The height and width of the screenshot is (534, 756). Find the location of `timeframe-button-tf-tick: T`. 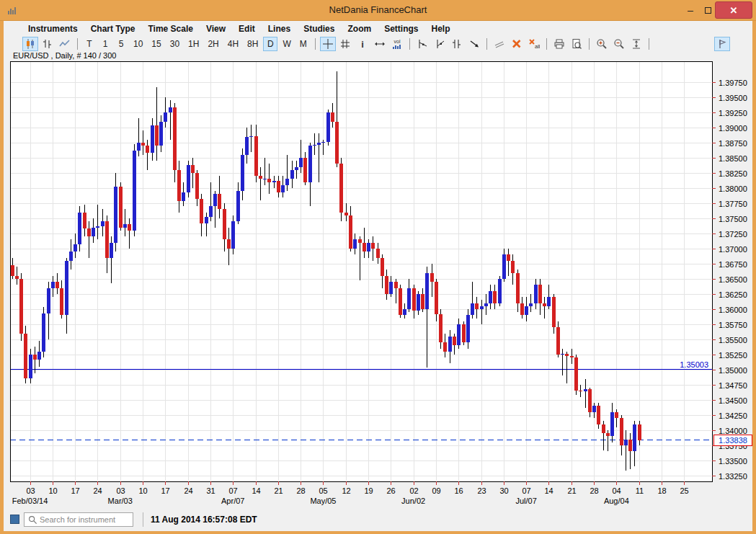

timeframe-button-tf-tick: T is located at coordinates (89, 44).